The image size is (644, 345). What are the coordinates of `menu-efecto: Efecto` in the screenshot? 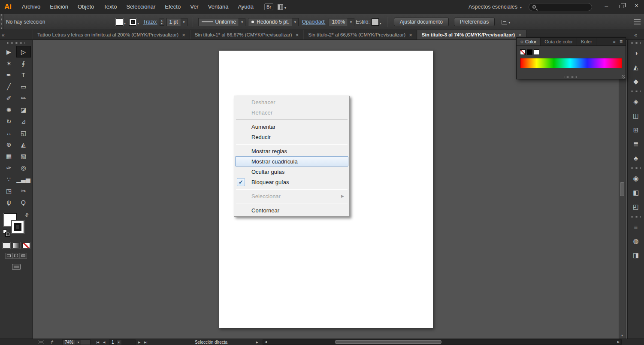 It's located at (172, 7).